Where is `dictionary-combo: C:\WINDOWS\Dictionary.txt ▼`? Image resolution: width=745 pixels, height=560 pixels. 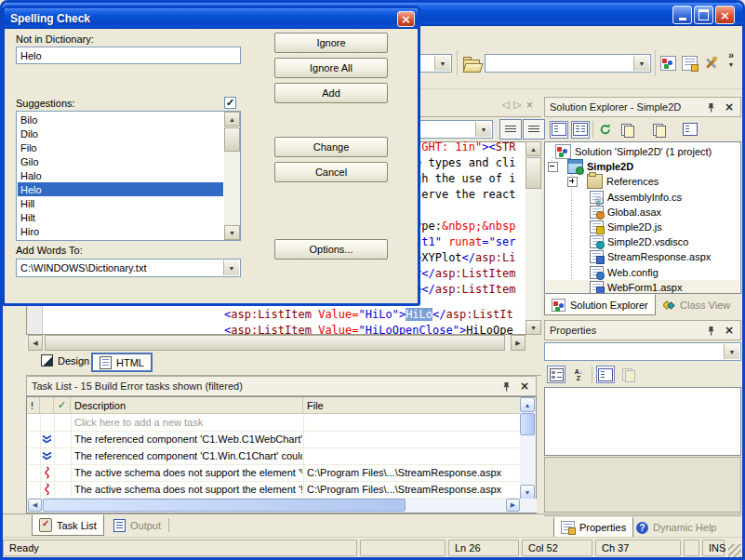 dictionary-combo: C:\WINDOWS\Dictionary.txt ▼ is located at coordinates (128, 268).